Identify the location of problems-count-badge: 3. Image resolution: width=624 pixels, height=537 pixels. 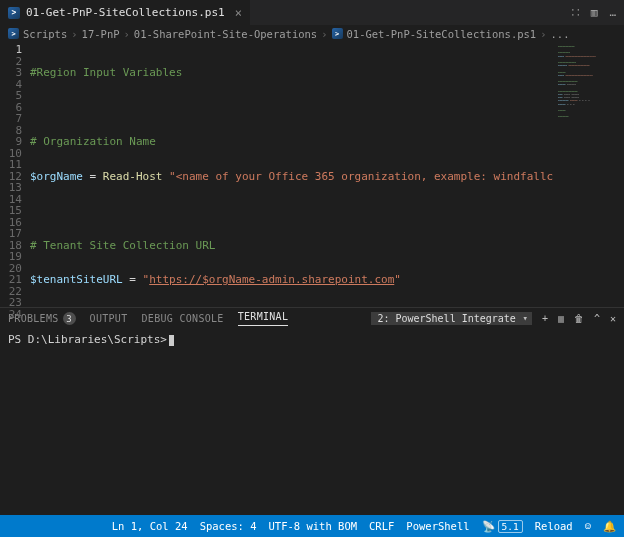
(70, 318).